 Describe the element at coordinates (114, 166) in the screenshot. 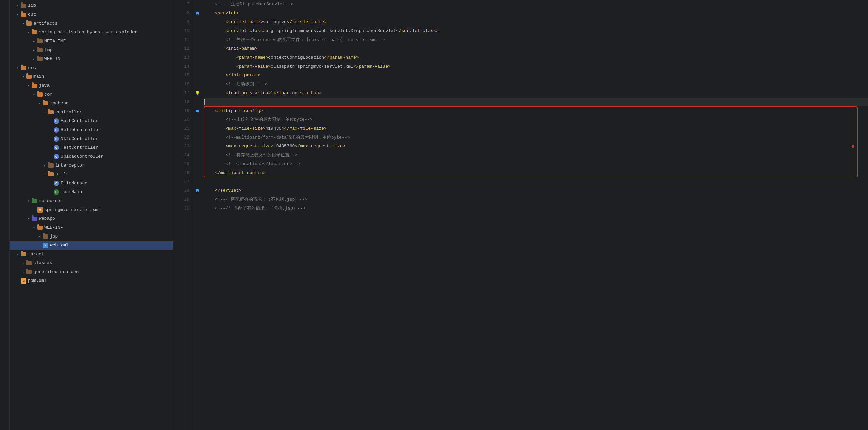

I see `tree-item-label: interceptor` at that location.